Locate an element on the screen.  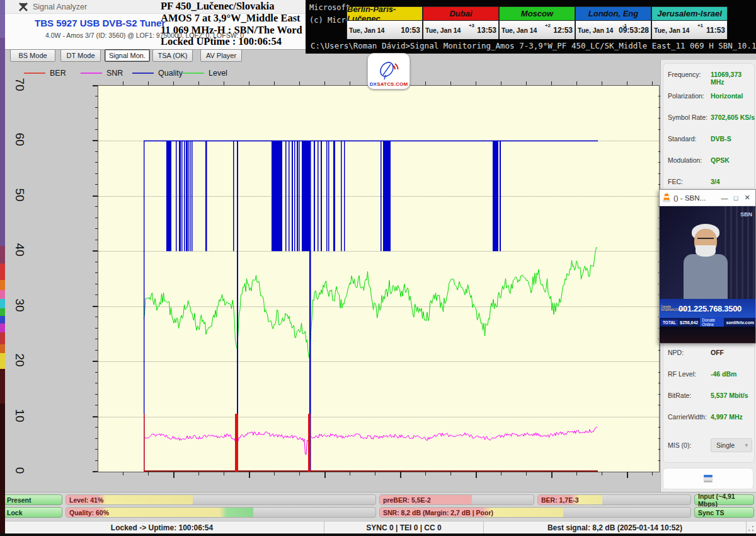
progress-bar-snr: SNR: 8,2 dB (Margin: 2,7 dB | Poor) is located at coordinates (536, 512).